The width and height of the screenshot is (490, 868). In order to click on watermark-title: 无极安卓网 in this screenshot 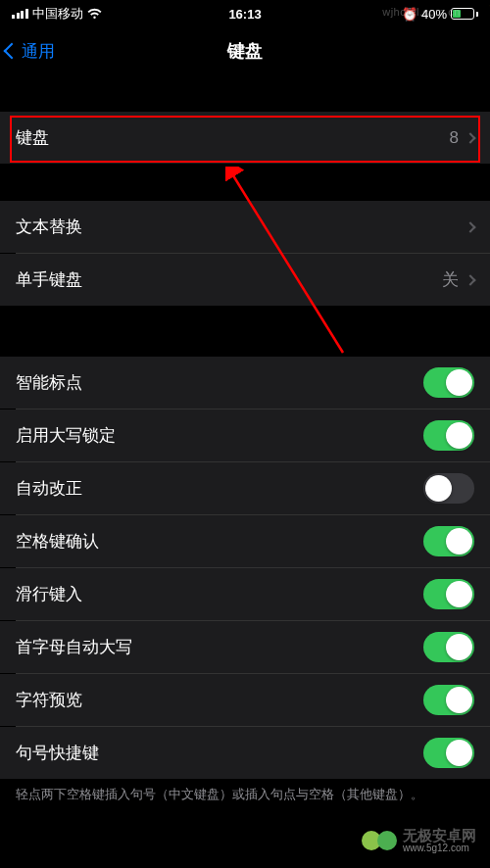, I will do `click(439, 835)`.